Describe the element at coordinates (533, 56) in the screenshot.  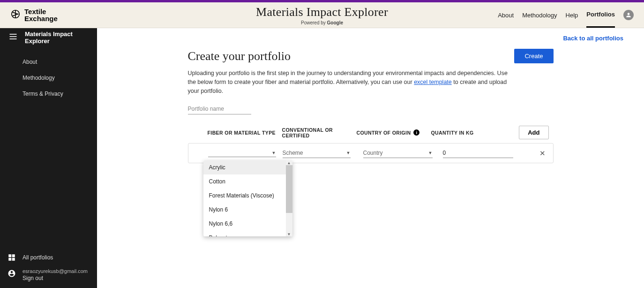
I see `create-button: Create` at that location.